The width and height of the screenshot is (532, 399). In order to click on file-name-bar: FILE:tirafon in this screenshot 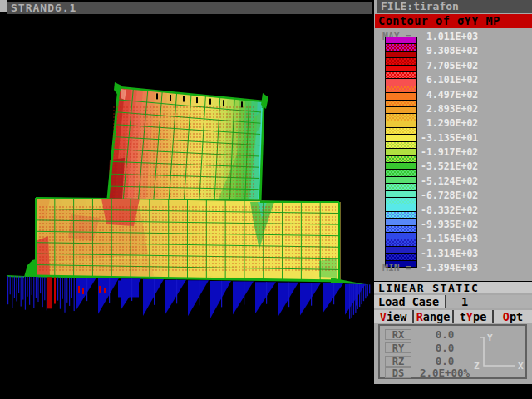, I will do `click(455, 7)`.